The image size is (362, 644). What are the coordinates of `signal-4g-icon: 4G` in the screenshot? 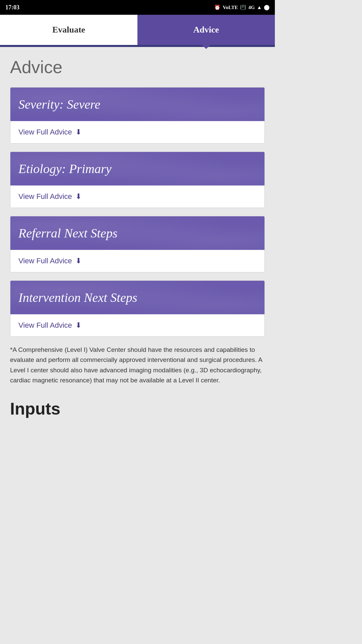 It's located at (251, 7).